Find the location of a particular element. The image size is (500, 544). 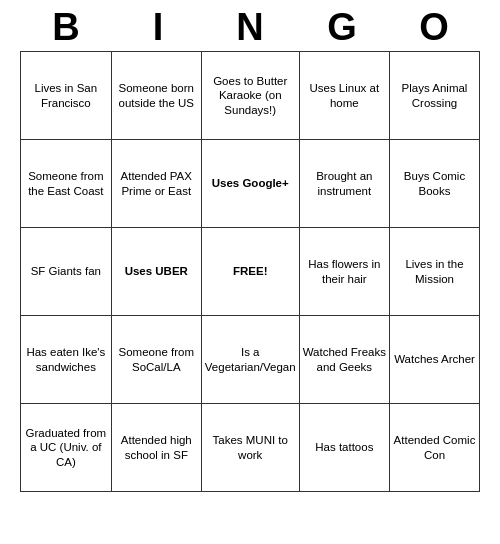

cell-r4-c3: Has tattoos is located at coordinates (344, 448).